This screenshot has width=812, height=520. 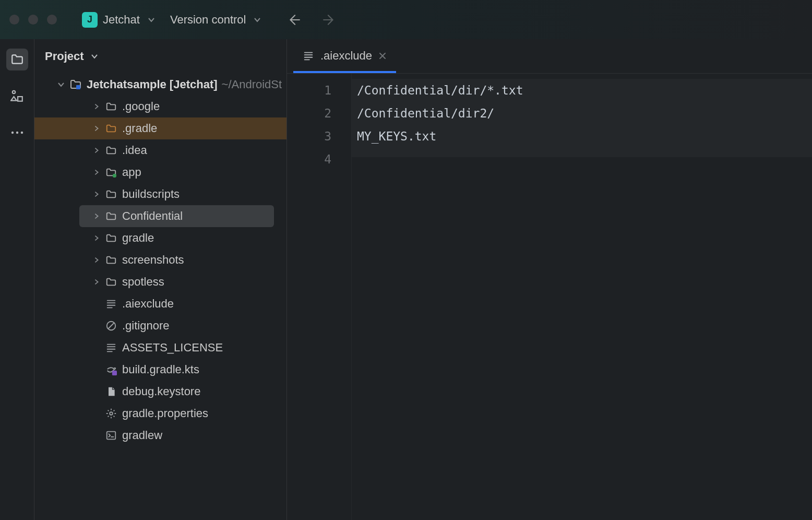 I want to click on tree-item-gradle: .gradle, so click(x=161, y=128).